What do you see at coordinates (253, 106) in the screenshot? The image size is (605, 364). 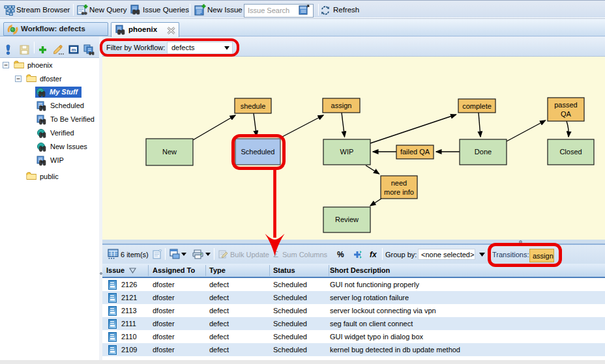 I see `svg-text: shedule` at bounding box center [253, 106].